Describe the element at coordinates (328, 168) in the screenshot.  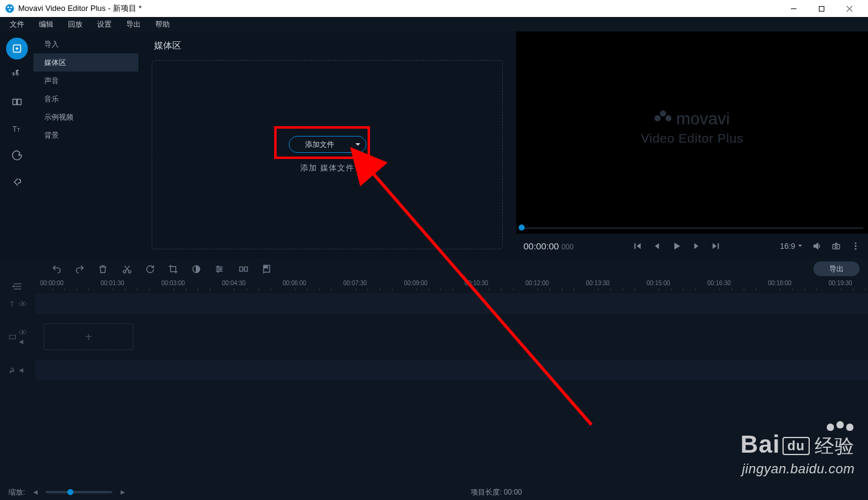
I see `add-file-caption: 添加 媒体文件` at that location.